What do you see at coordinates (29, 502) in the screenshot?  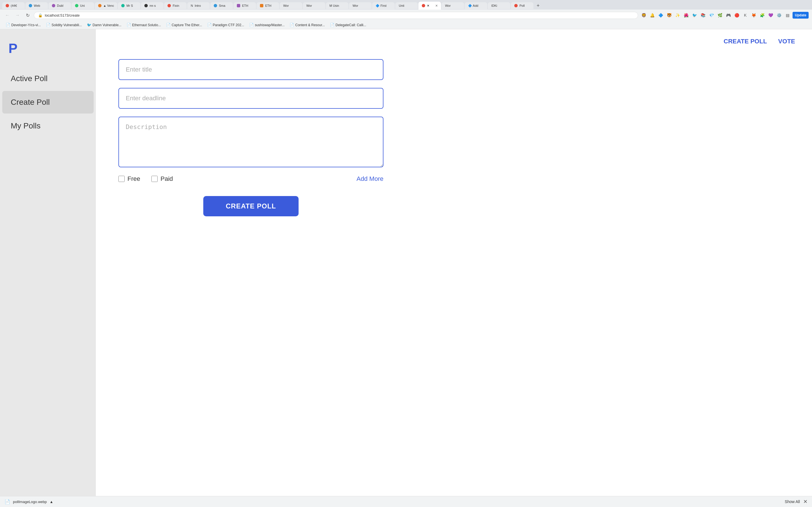 I see `status-left: 📄 pollImageLogo.webp ▲` at bounding box center [29, 502].